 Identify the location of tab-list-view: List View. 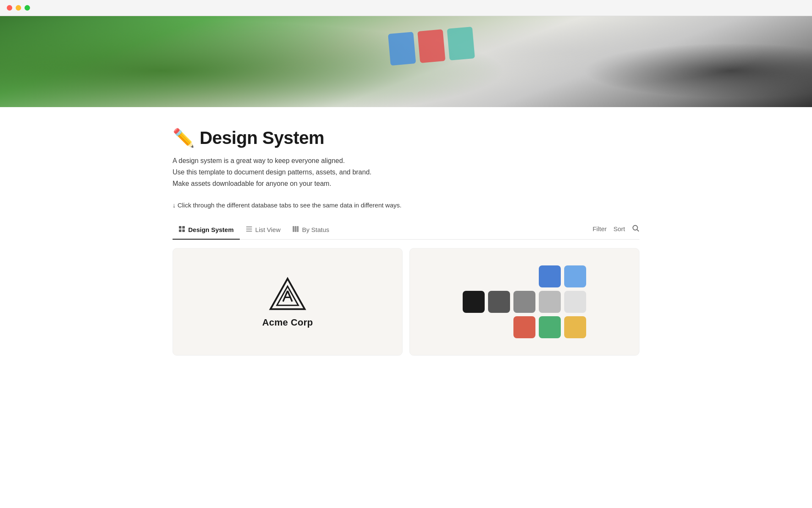
(263, 231).